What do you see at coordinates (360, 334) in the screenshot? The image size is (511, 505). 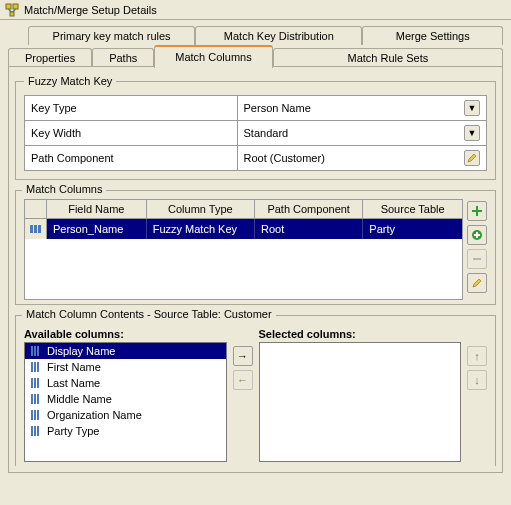 I see `selected-columns-label: Selected columns:` at bounding box center [360, 334].